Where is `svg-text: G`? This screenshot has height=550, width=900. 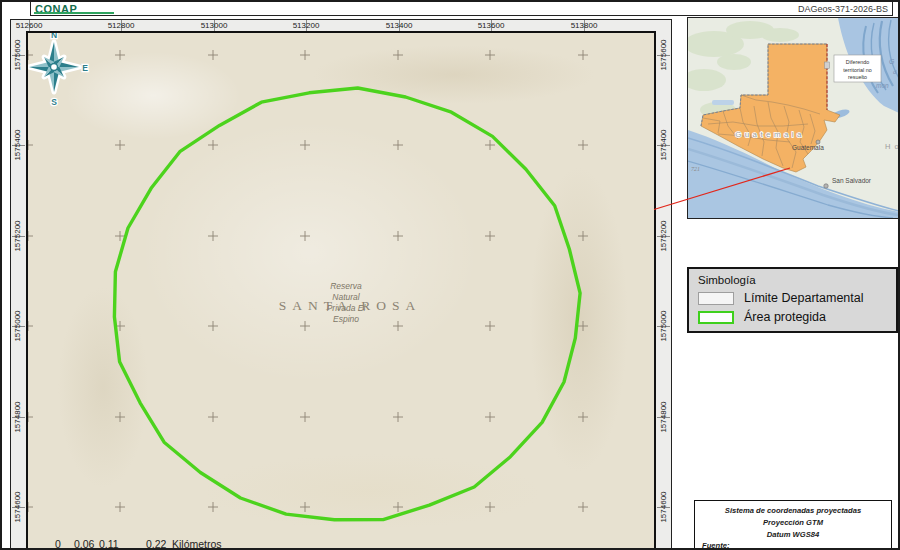
svg-text: G is located at coordinates (892, 62).